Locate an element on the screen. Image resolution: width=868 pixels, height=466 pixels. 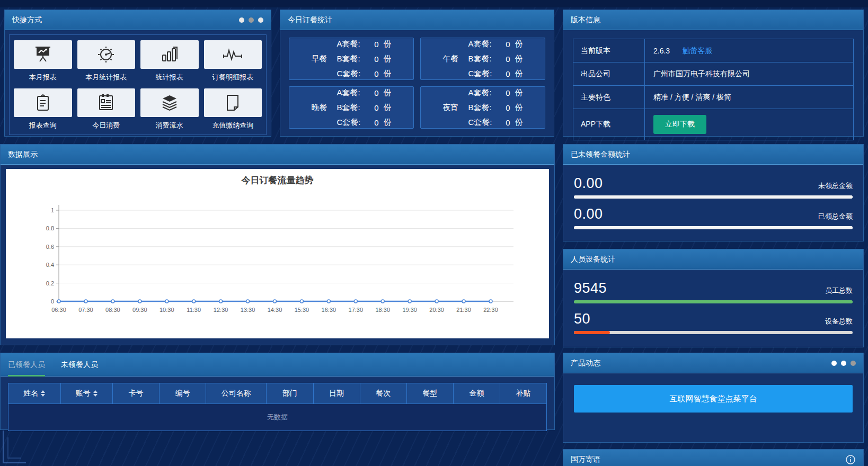
svg-text: 11:30 is located at coordinates (194, 310).